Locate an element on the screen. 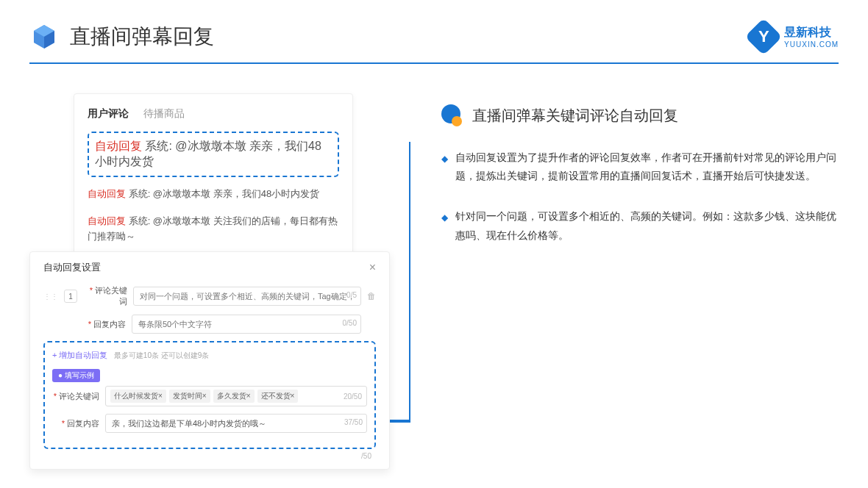  trash-icon: 🗑 is located at coordinates (371, 296).